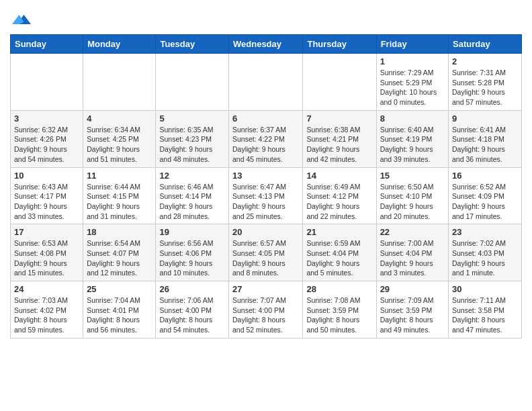  Describe the element at coordinates (192, 118) in the screenshot. I see `day-number: 5` at that location.